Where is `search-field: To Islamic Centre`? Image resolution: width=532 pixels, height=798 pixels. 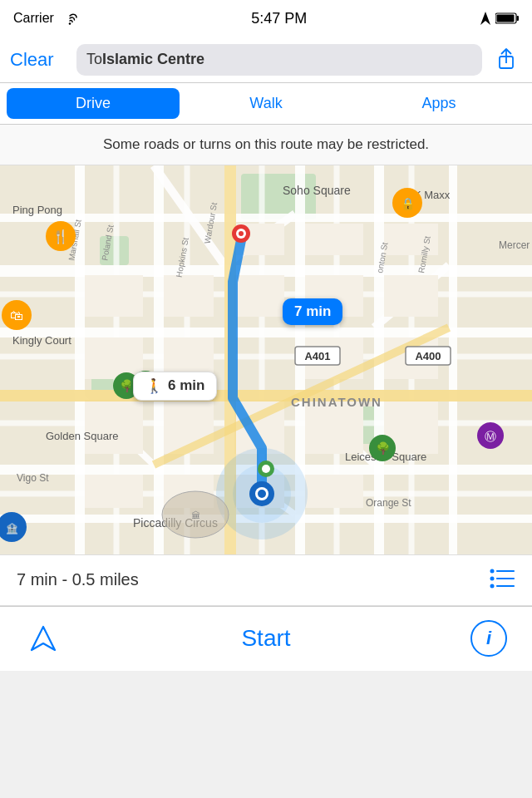
search-field: To Islamic Centre is located at coordinates (279, 60).